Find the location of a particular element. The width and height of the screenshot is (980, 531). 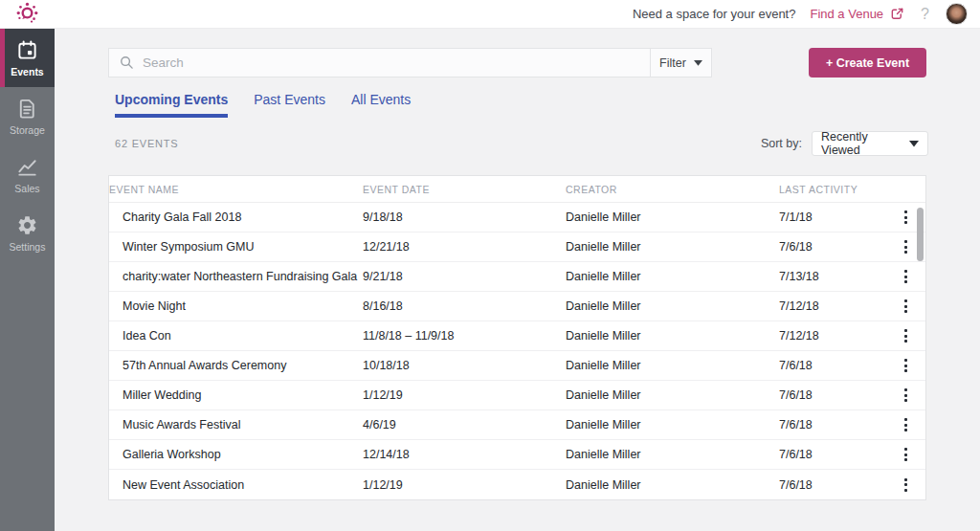

event-name-cell: Winter Symposium GMU is located at coordinates (235, 247).